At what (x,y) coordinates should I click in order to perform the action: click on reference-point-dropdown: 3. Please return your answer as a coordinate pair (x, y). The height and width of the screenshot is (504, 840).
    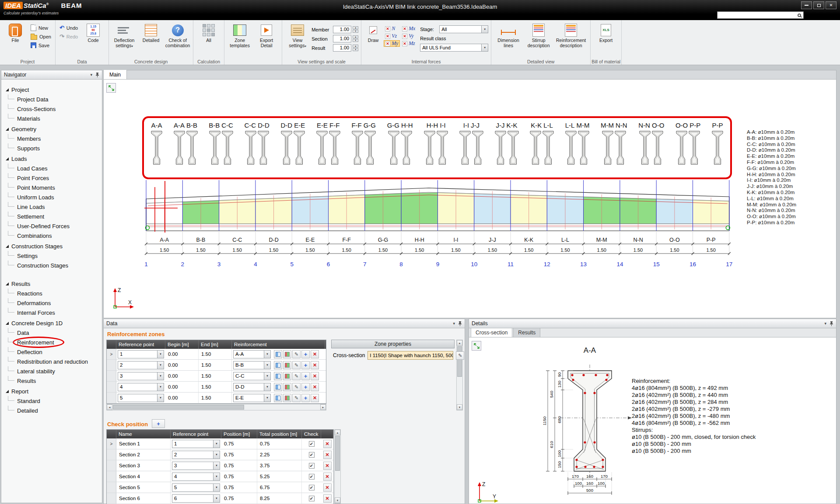
    Looking at the image, I should click on (141, 376).